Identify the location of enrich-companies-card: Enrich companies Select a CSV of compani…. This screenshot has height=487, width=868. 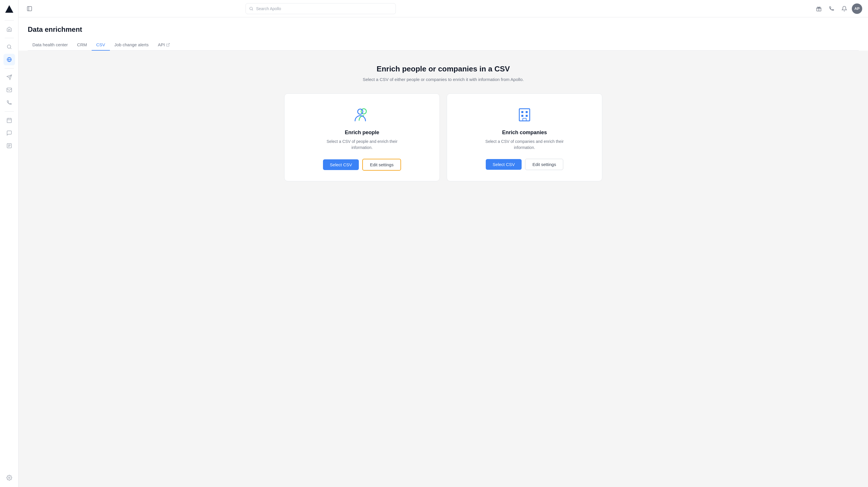
(524, 138).